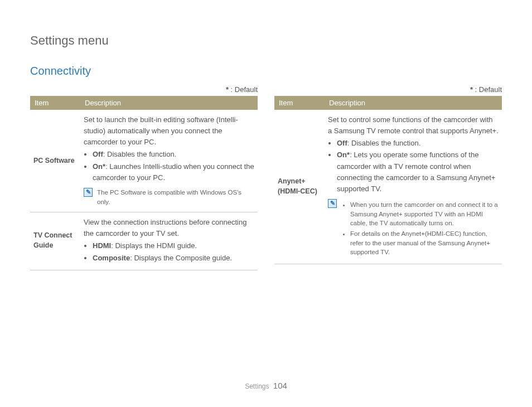  Describe the element at coordinates (173, 172) in the screenshot. I see `option-text: : Launches Intelli-studio when you conne…` at that location.